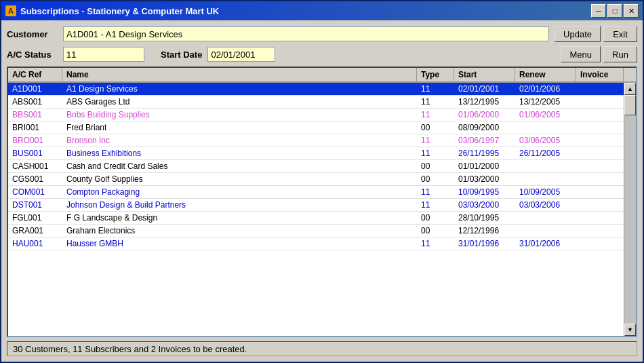 The height and width of the screenshot is (363, 644). Describe the element at coordinates (130, 349) in the screenshot. I see `status-text: 30 Customers, 11 Subscribers and 2 Invoi…` at that location.